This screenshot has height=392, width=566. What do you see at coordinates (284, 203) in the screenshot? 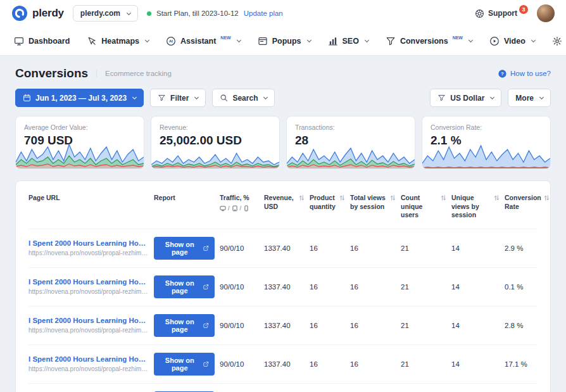
I see `col-revenue: Revenue, USD` at bounding box center [284, 203].